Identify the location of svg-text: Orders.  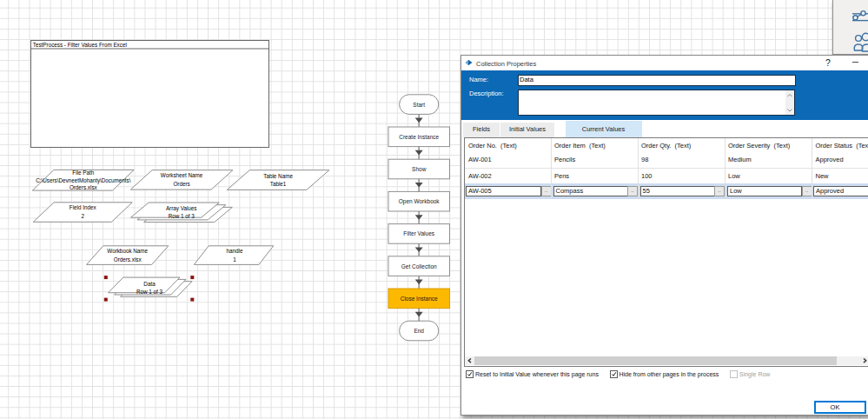
(181, 184).